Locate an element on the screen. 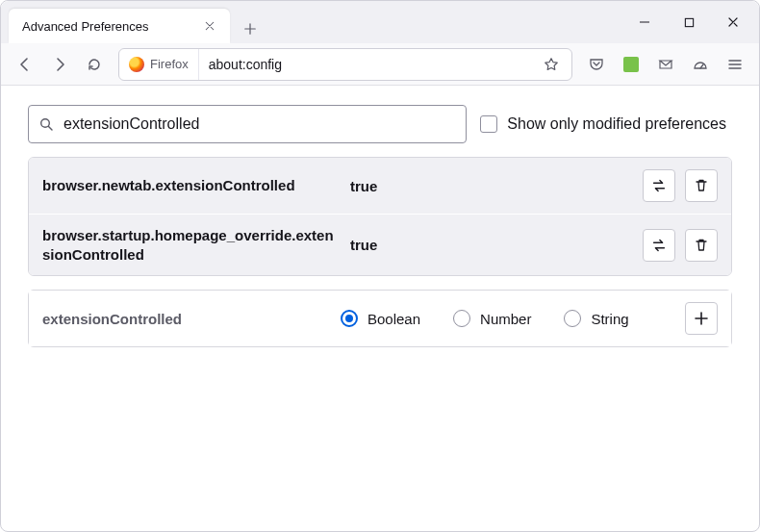 This screenshot has height=532, width=760. app-menu-button is located at coordinates (735, 64).